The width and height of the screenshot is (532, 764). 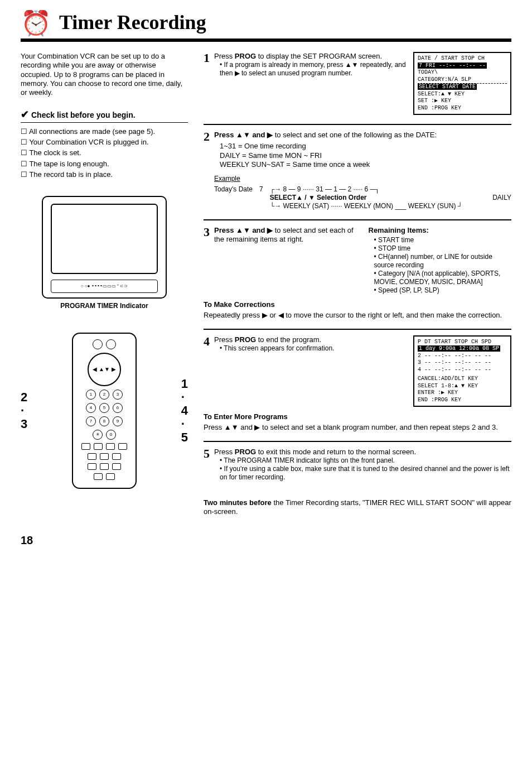 I want to click on more-programs-title: To Enter More Programs, so click(x=357, y=417).